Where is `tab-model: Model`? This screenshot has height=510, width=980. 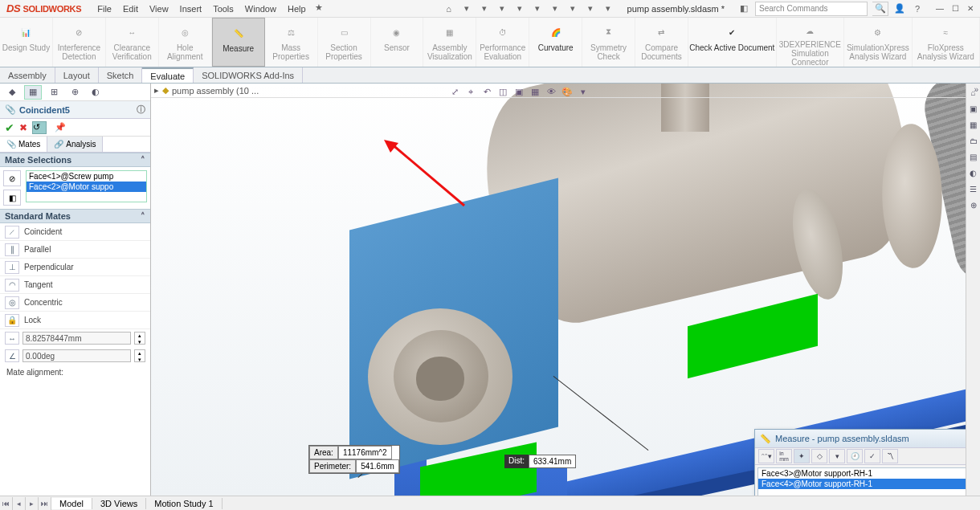
tab-model: Model is located at coordinates (72, 504).